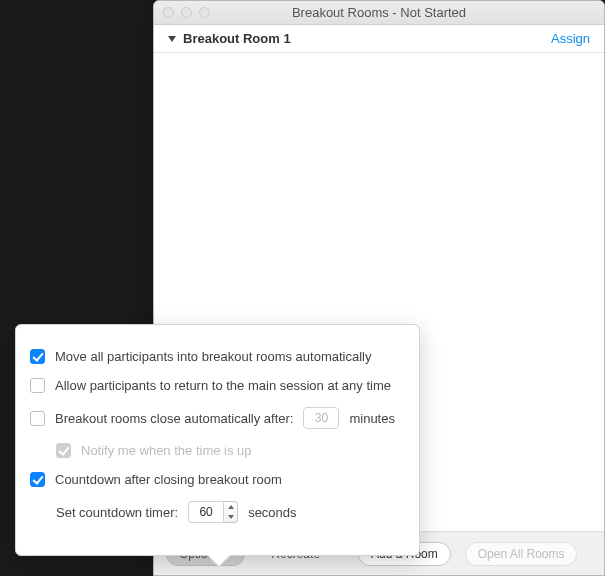 This screenshot has height=576, width=605. I want to click on stepper-down-button, so click(230, 517).